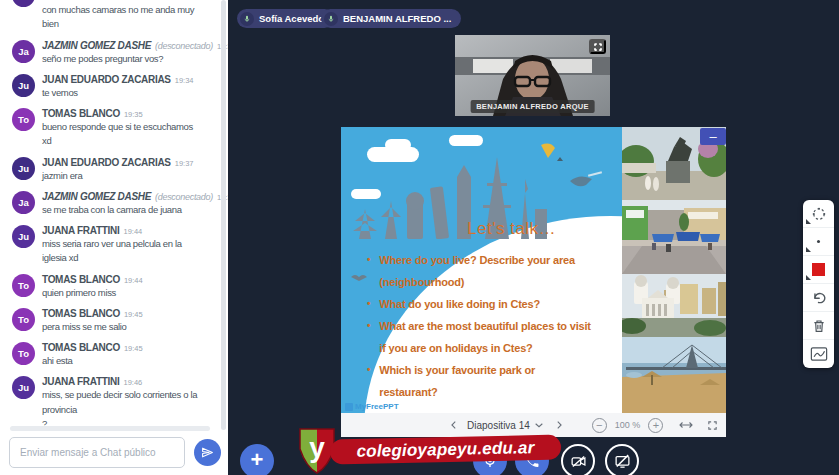 The width and height of the screenshot is (839, 475). Describe the element at coordinates (578, 460) in the screenshot. I see `share-webcam-button` at that location.